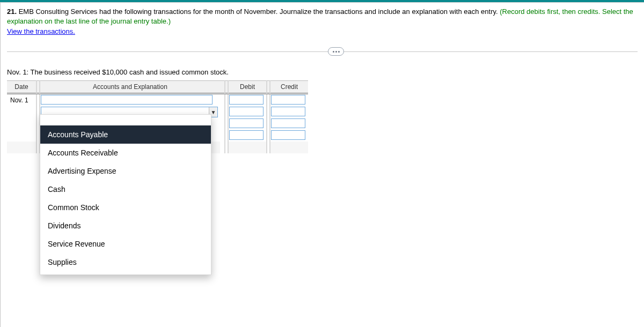 Image resolution: width=644 pixels, height=327 pixels. What do you see at coordinates (21, 100) in the screenshot?
I see `date-cell: Nov. 1` at bounding box center [21, 100].